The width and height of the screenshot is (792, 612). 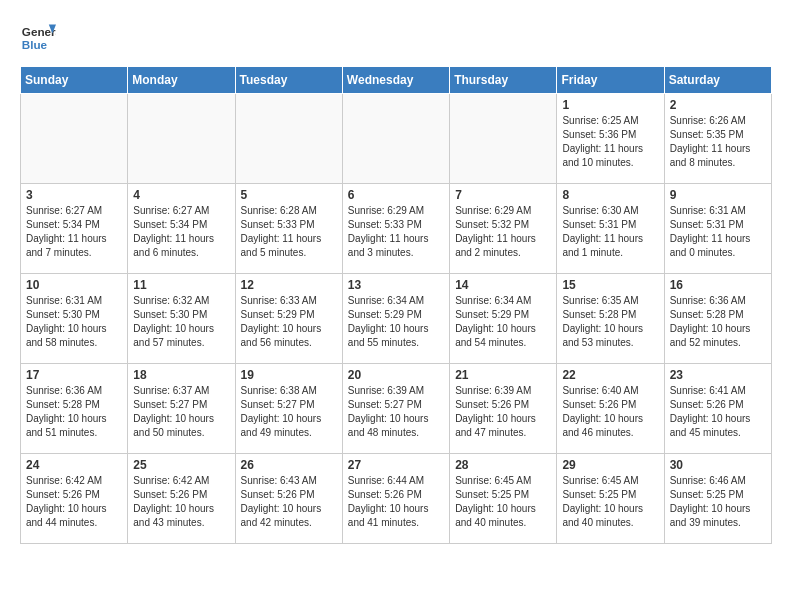 What do you see at coordinates (396, 499) in the screenshot?
I see `day-cell: 27Sunrise: 6:44 AM Sunset: 5:26 PM Dayli…` at bounding box center [396, 499].